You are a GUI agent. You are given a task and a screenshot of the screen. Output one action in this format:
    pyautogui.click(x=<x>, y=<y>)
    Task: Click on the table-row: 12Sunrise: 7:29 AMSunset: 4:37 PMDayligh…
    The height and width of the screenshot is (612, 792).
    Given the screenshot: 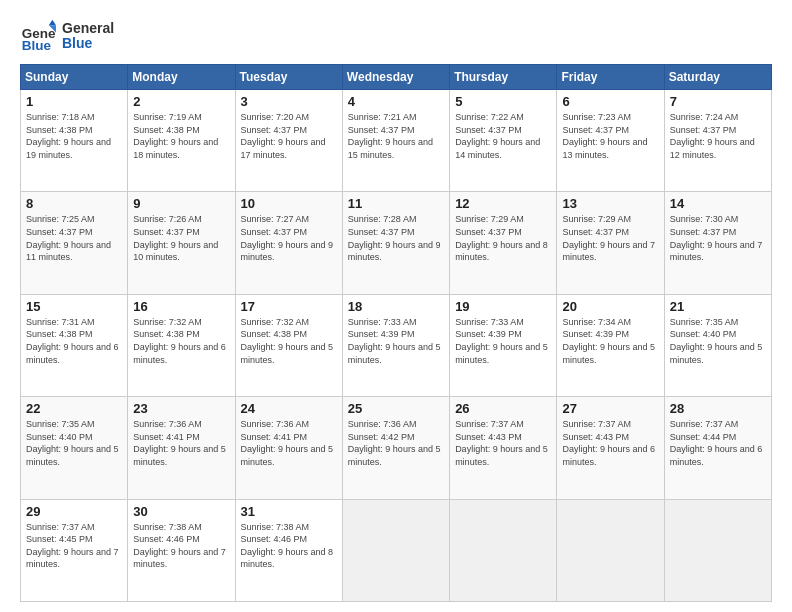 What is the action you would take?
    pyautogui.click(x=504, y=243)
    